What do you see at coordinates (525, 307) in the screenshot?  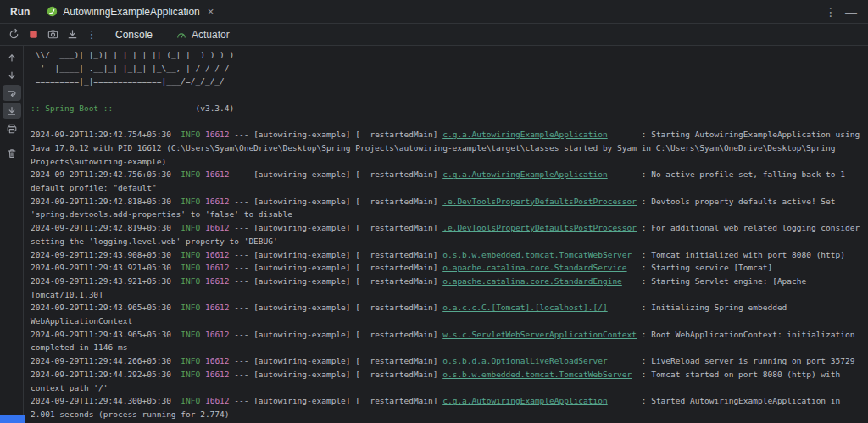 I see `logger-link: o.a.c.c.C.[Tomcat].[localhost].[/]` at bounding box center [525, 307].